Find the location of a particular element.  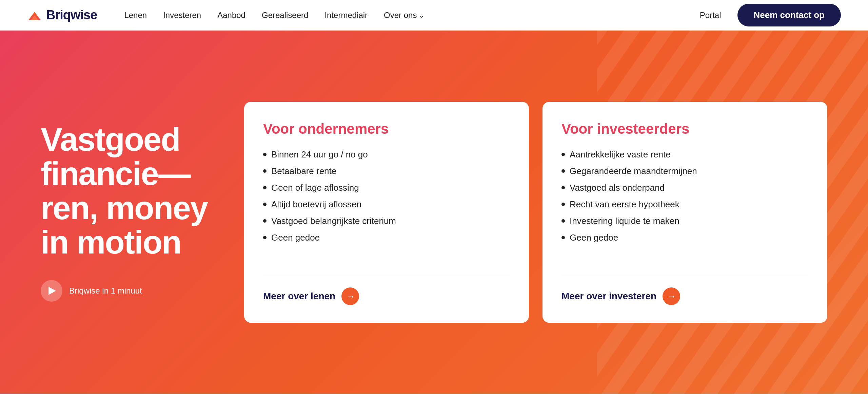

logo: Briqwise is located at coordinates (62, 15).